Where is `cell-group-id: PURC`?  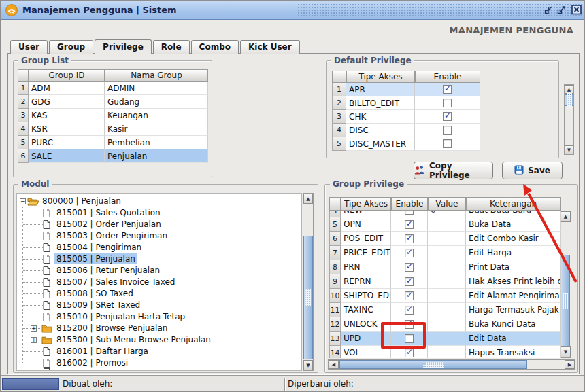 cell-group-id: PURC is located at coordinates (67, 143).